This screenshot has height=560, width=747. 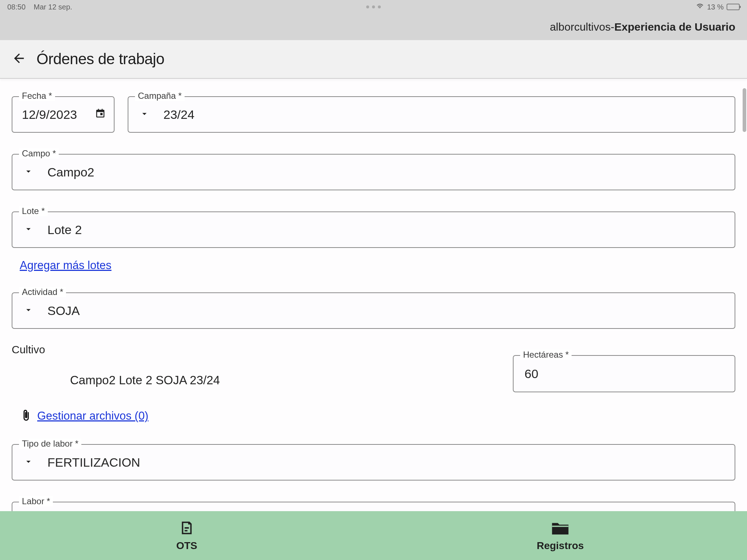 What do you see at coordinates (160, 96) in the screenshot?
I see `field-campana-label: Campaña *` at bounding box center [160, 96].